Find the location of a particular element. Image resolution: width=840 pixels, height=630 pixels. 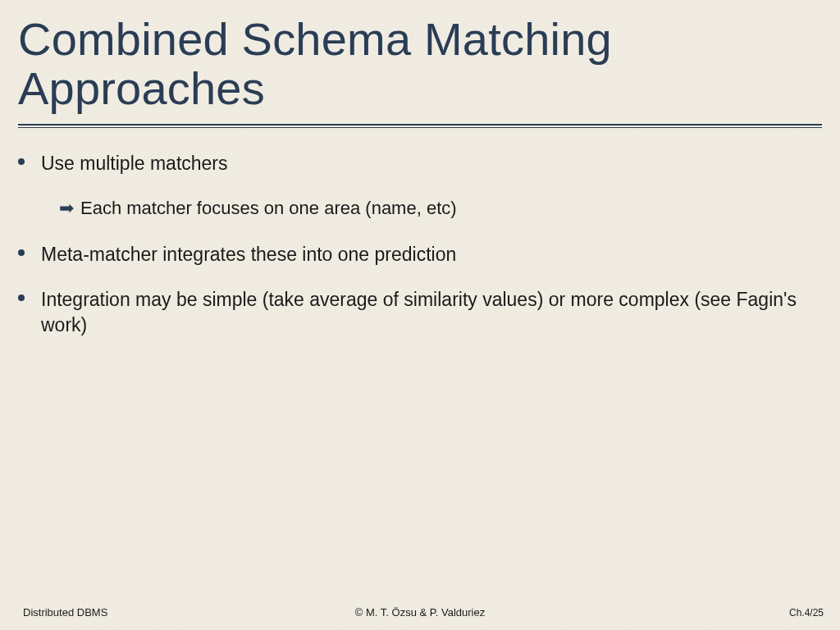

footer-center: © M. T. Özsu & P. Valduriez is located at coordinates (420, 612).